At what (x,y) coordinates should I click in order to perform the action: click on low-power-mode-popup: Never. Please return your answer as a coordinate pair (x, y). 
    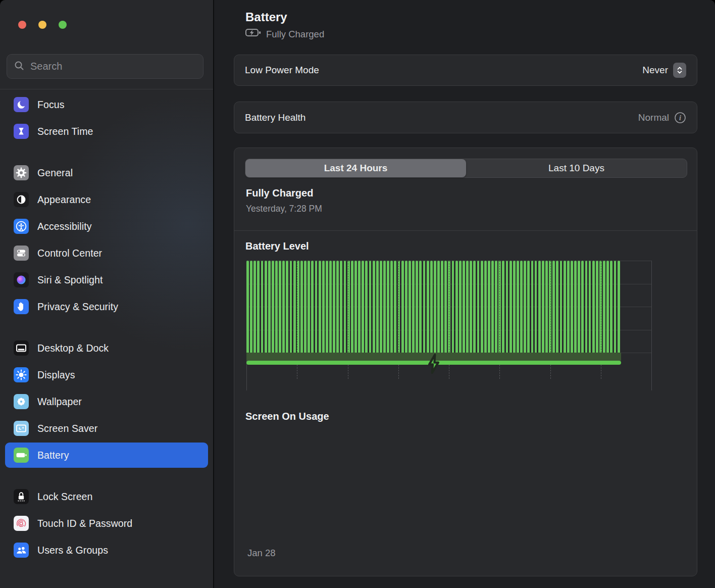
    Looking at the image, I should click on (665, 70).